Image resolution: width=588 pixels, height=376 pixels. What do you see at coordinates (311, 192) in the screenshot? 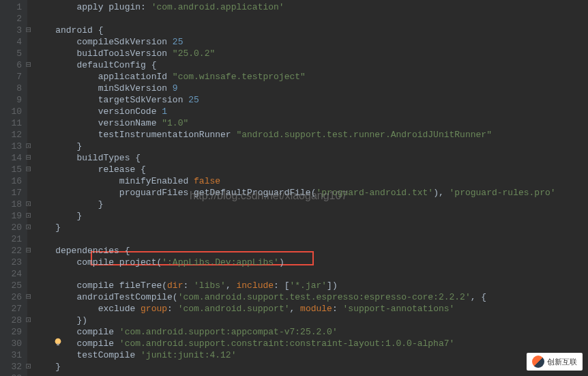
I see `code-line: proguardFiles getDefaultProguardFile('pr…` at bounding box center [311, 192].